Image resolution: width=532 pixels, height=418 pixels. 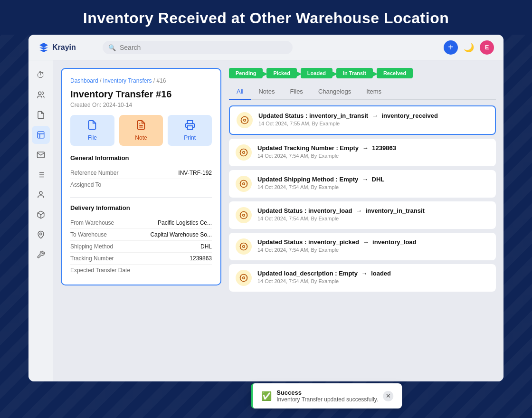 I want to click on file-button: File, so click(x=92, y=130).